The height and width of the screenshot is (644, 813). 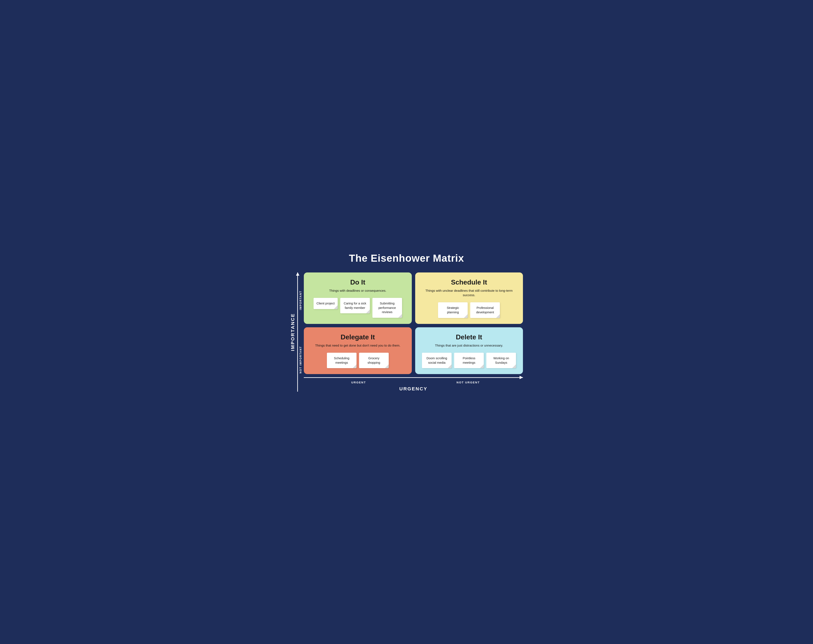 What do you see at coordinates (358, 308) in the screenshot?
I see `do-it-notes: Client project Caring for a sick family …` at bounding box center [358, 308].